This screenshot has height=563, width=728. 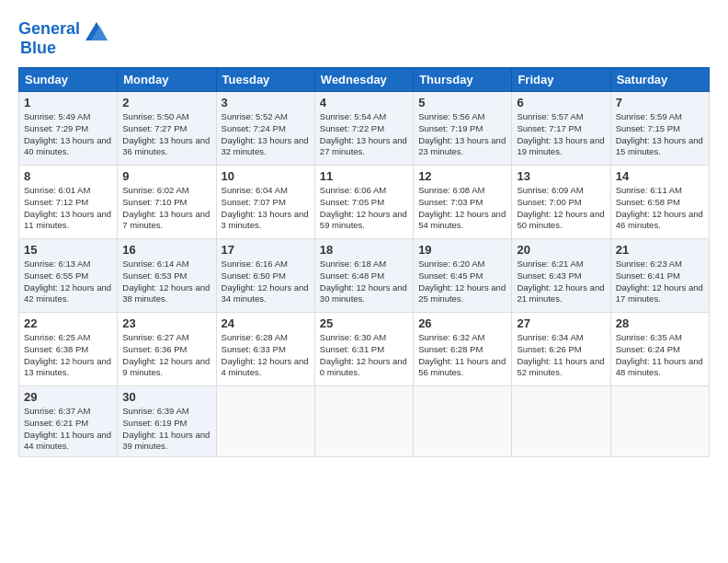 I want to click on calendar-cell: 17Sunrise: 6:16 AMSunset: 6:50 PMDayligh…, so click(x=265, y=276).